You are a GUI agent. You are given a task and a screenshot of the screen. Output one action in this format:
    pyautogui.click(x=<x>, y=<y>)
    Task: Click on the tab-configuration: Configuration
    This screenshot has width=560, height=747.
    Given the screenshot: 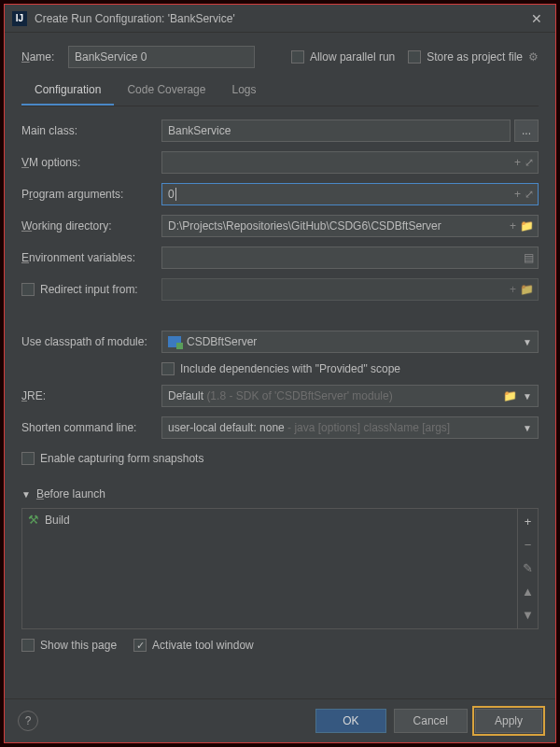 What is the action you would take?
    pyautogui.click(x=67, y=92)
    